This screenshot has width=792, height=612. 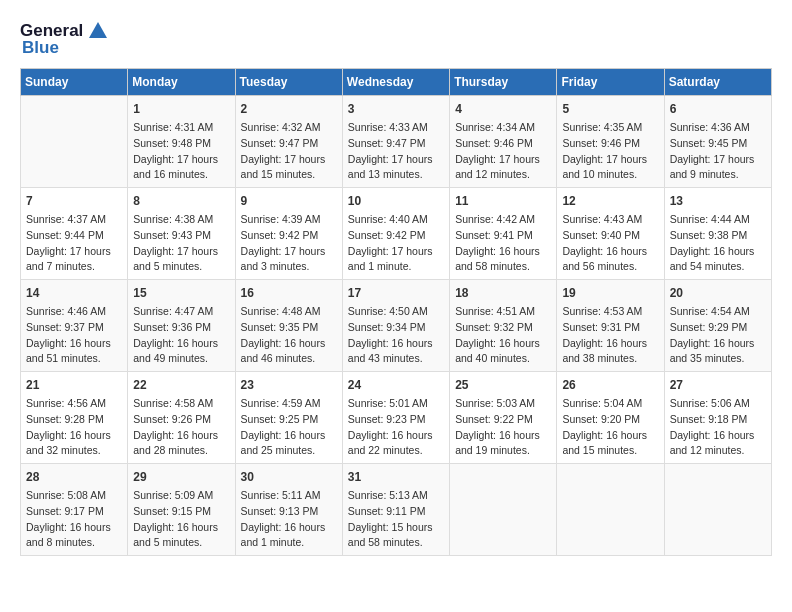 I want to click on cell-line: and 13 minutes., so click(x=396, y=175).